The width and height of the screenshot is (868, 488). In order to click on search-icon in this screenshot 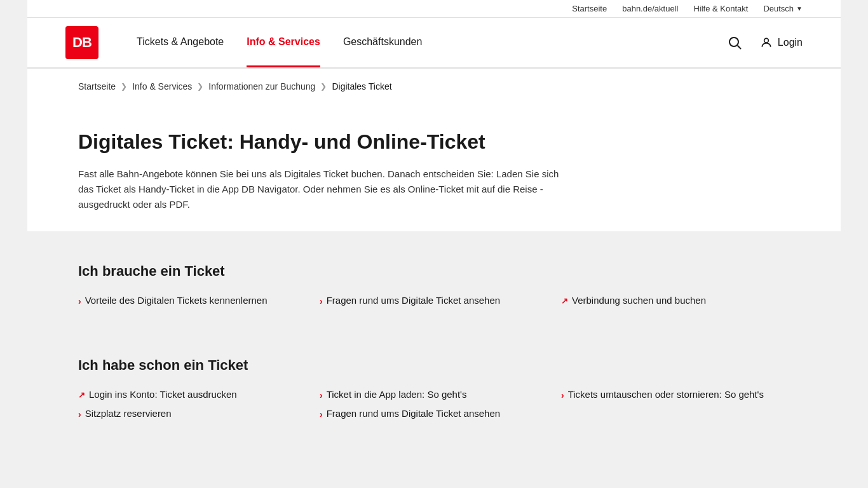, I will do `click(735, 43)`.